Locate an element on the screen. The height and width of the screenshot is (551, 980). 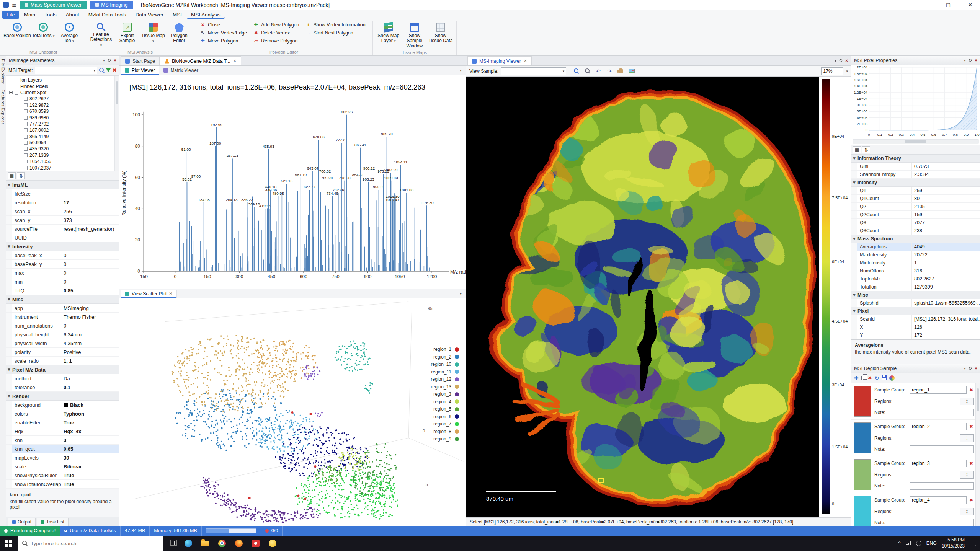
menu-item-tools: Tools is located at coordinates (51, 15).